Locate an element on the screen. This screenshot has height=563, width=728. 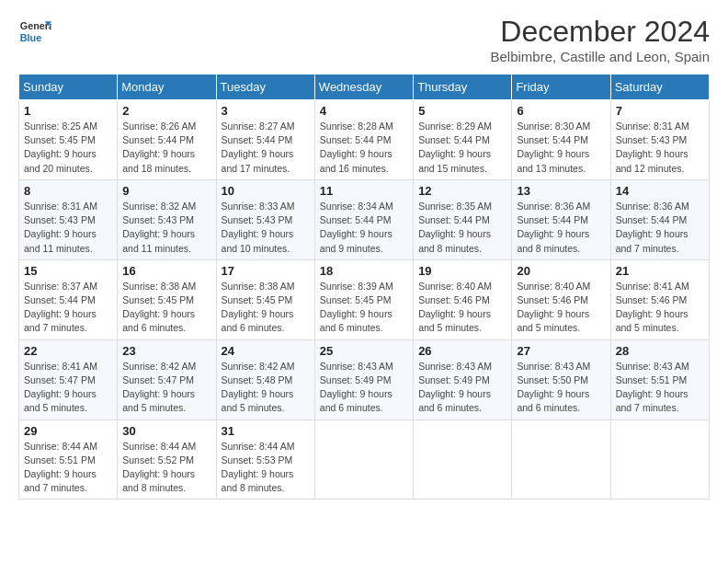
day-info: Sunrise: 8:34 AM Sunset: 5:44 PM Dayligh… is located at coordinates (364, 228).